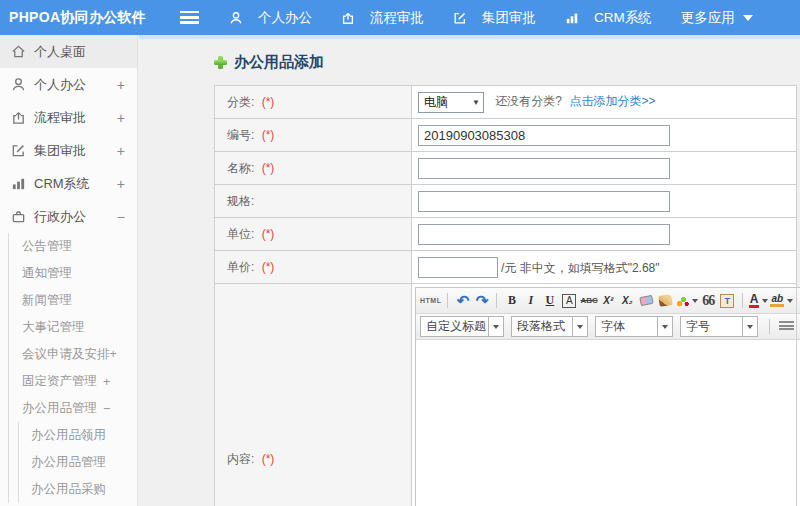  Describe the element at coordinates (588, 301) in the screenshot. I see `strikethrough-button: ABC` at that location.